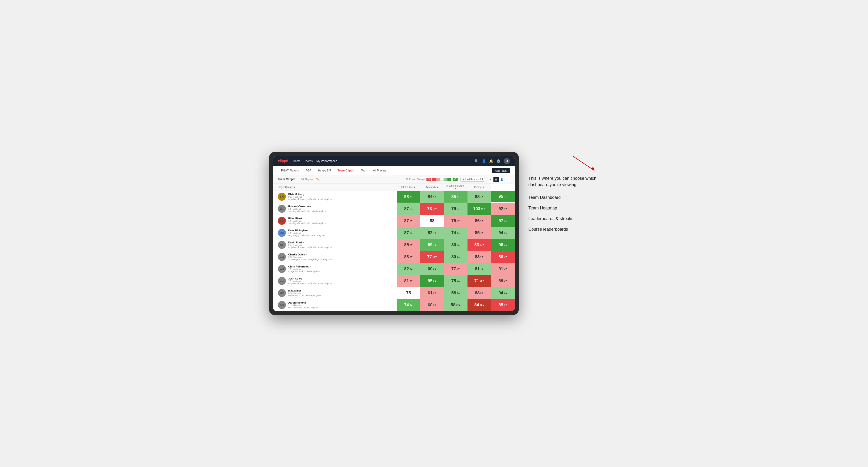 Image resolution: width=868 pixels, height=467 pixels. Describe the element at coordinates (496, 179) in the screenshot. I see `list-view-button: ▦` at that location.